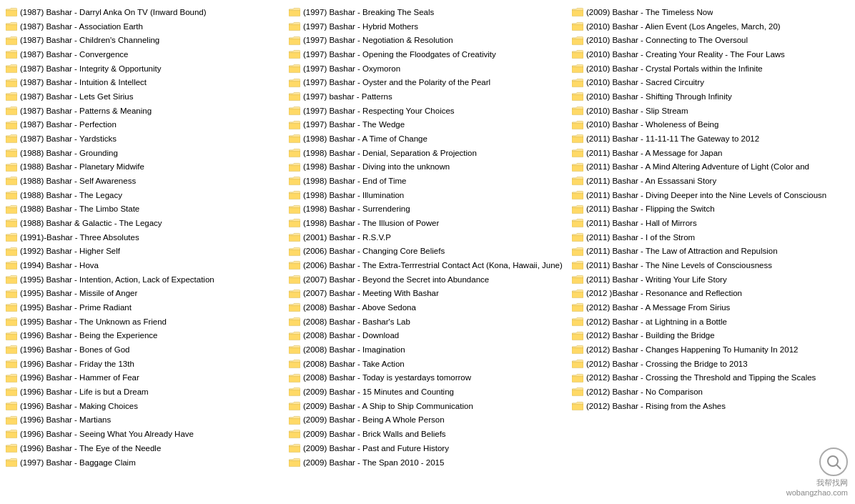 The width and height of the screenshot is (855, 504). I want to click on list-item: (1998) Bashar - Diving into the unknown, so click(428, 167).